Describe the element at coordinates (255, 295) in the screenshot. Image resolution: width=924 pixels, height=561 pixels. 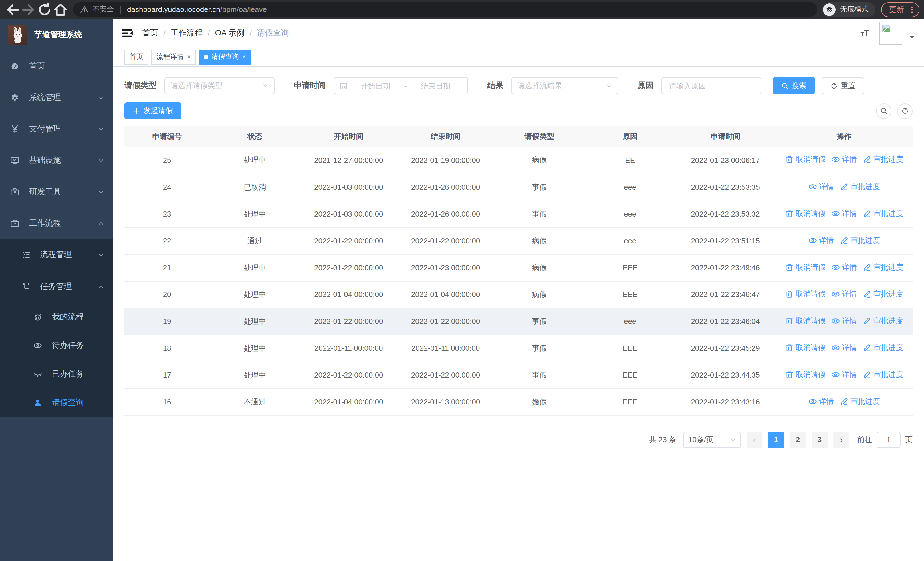
I see `cell-status: 处理中` at that location.